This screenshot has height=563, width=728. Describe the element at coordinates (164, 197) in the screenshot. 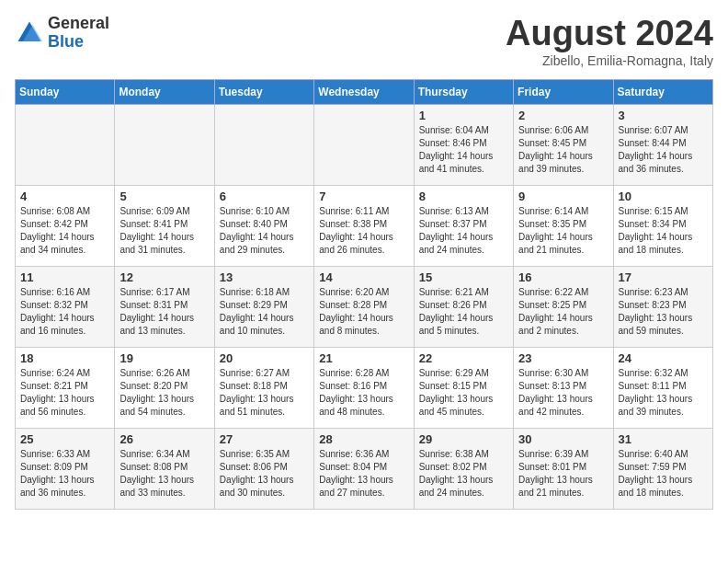

I see `day-number: 5` at that location.